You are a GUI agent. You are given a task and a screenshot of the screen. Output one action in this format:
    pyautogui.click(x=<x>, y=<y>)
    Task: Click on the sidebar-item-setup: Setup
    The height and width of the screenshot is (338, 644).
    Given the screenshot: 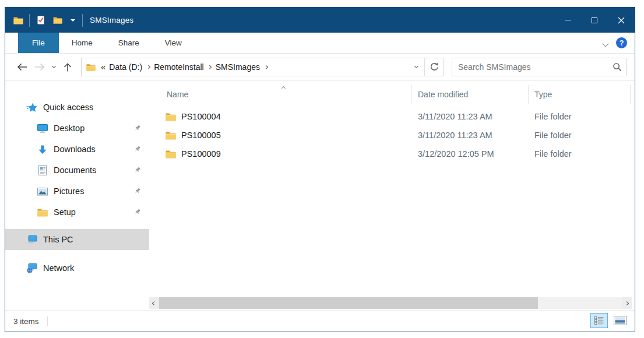 What is the action you would take?
    pyautogui.click(x=77, y=212)
    